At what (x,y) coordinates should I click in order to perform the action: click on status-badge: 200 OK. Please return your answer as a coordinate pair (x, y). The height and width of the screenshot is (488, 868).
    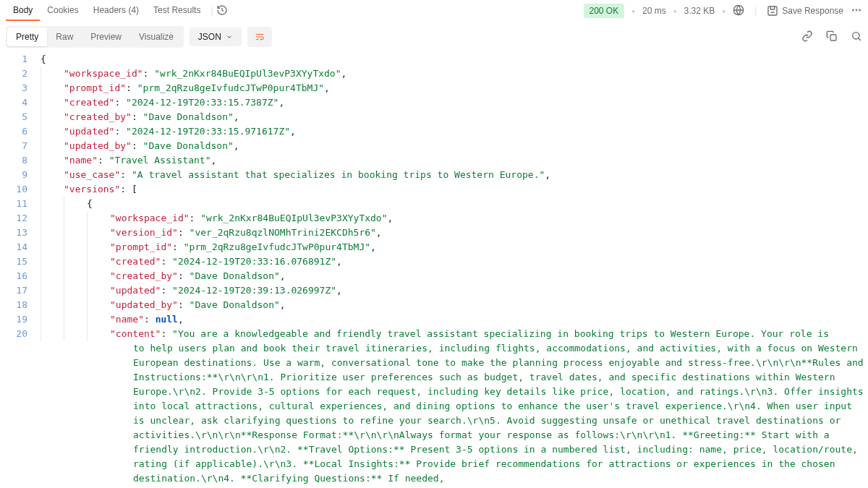
    Looking at the image, I should click on (605, 11).